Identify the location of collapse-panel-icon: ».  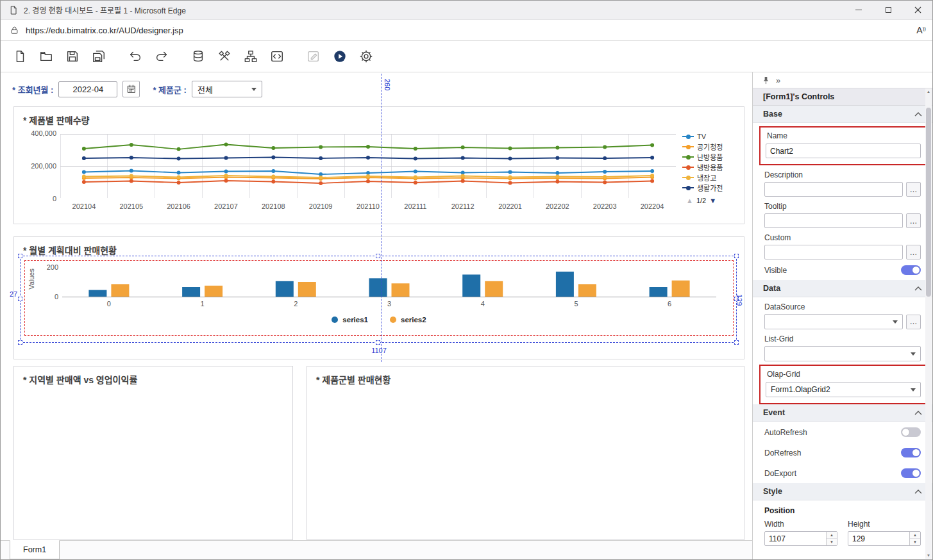
(778, 81).